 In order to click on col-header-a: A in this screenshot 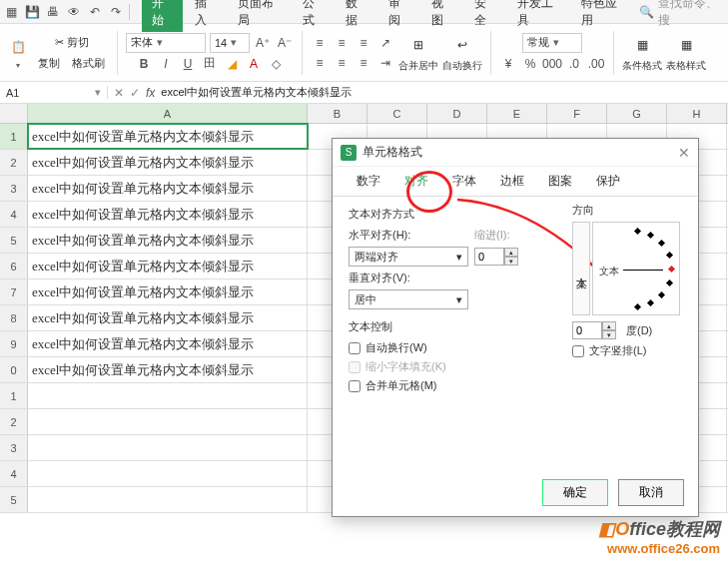, I will do `click(168, 114)`.